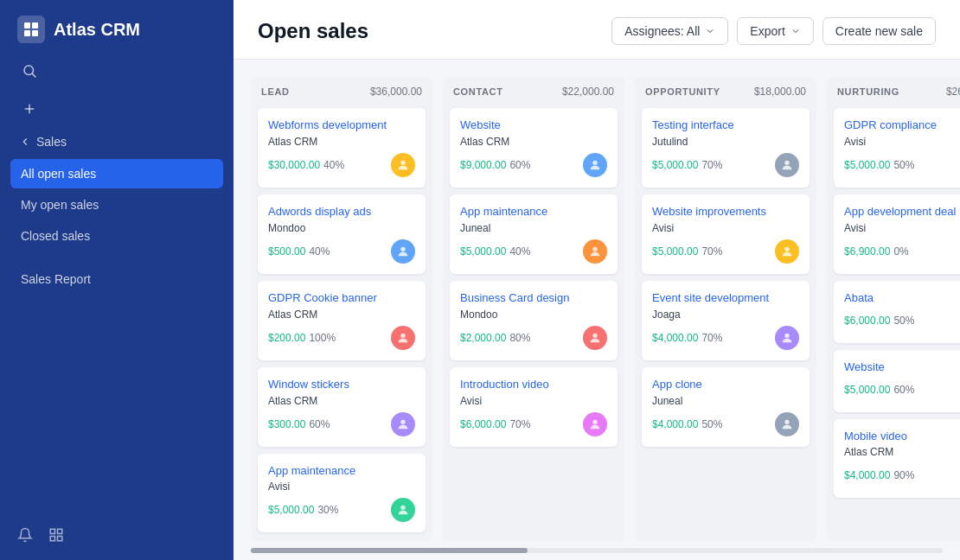  I want to click on table-row: GDPR Cookie bannerAtlas CRM$200.00100%, so click(342, 321).